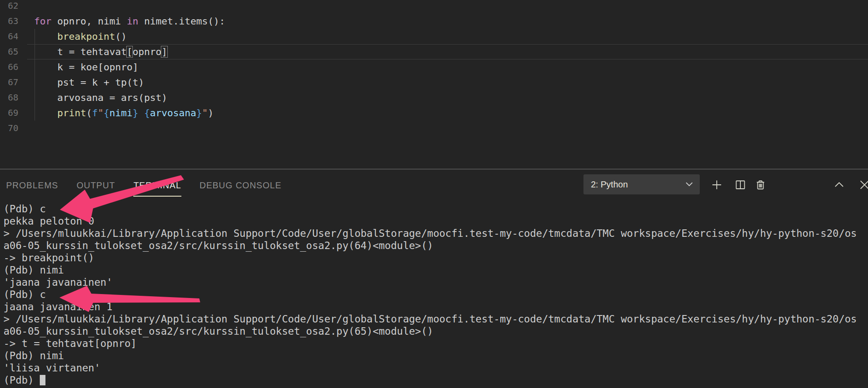  What do you see at coordinates (434, 98) in the screenshot?
I see `code-line: 68 arvosana = ars(pst)` at bounding box center [434, 98].